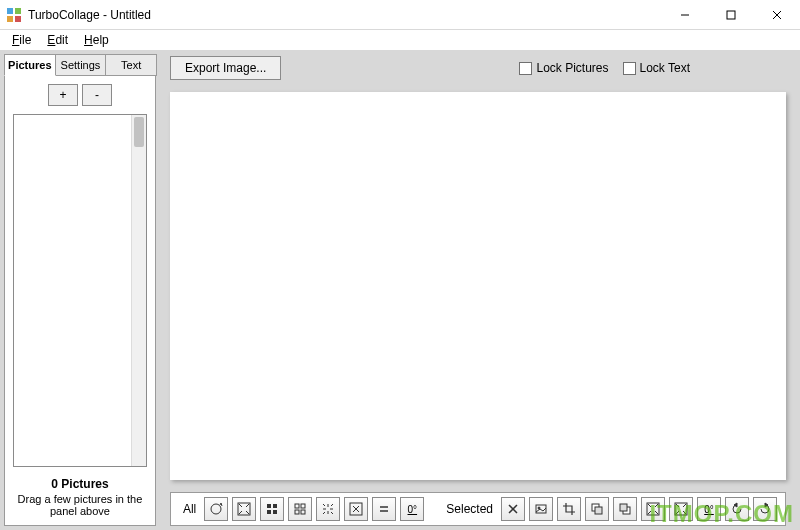  What do you see at coordinates (80, 290) in the screenshot?
I see `picture-list` at bounding box center [80, 290].